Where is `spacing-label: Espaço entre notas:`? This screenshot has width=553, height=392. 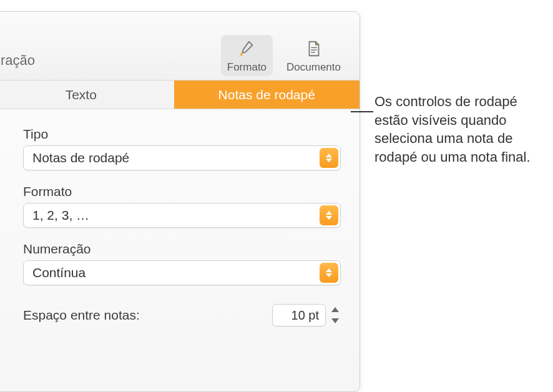 spacing-label: Espaço entre notas: is located at coordinates (81, 315).